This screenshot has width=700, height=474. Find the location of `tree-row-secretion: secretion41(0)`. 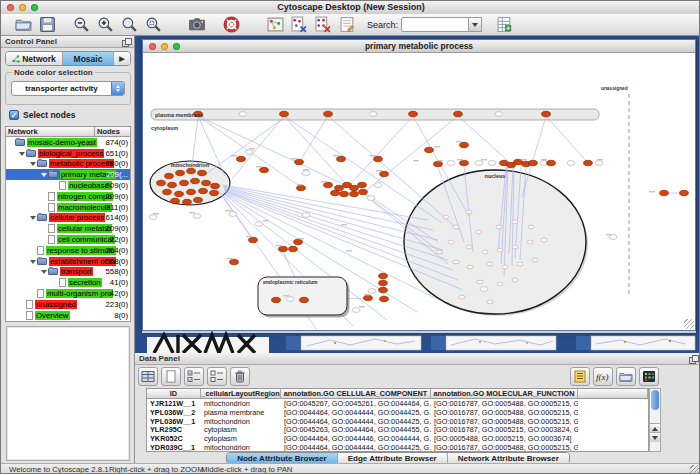

tree-row-secretion: secretion41(0) is located at coordinates (68, 282).